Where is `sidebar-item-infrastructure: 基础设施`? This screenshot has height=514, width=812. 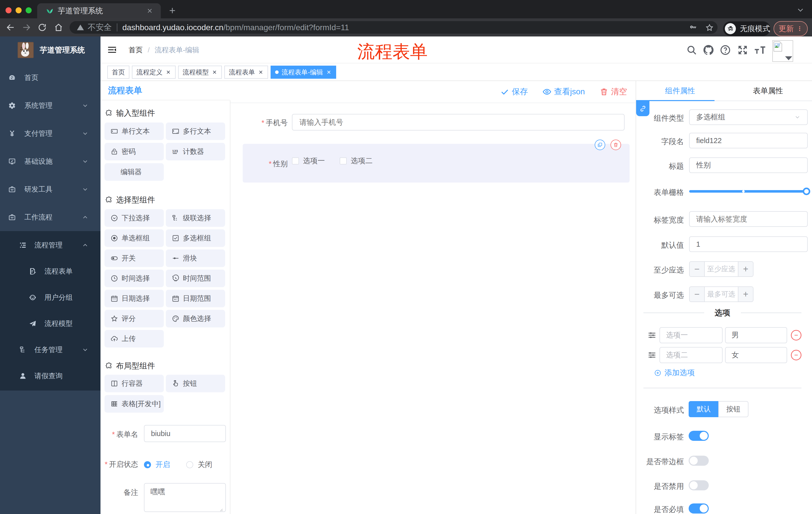 sidebar-item-infrastructure: 基础设施 is located at coordinates (50, 161).